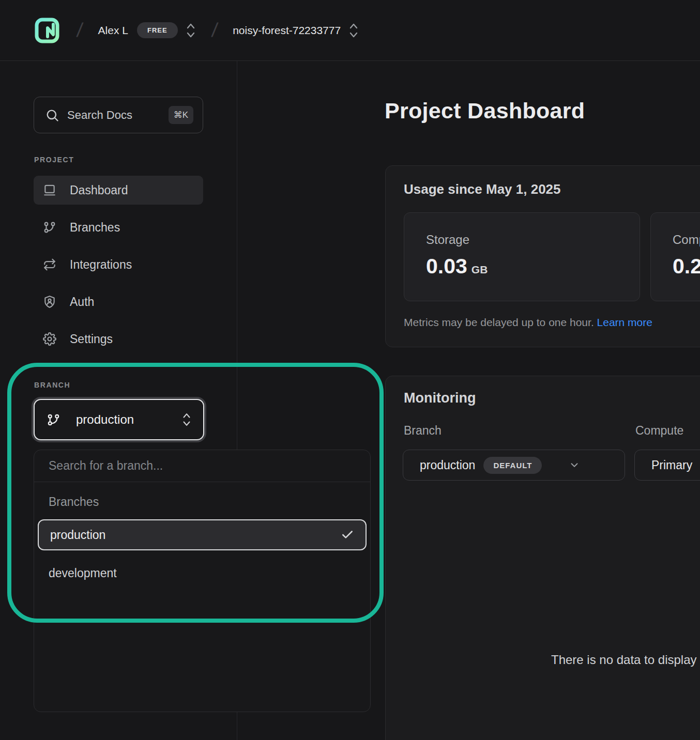 This screenshot has width=700, height=740. I want to click on sidebar-nav: Dashboard Branches Integrations, so click(118, 269).